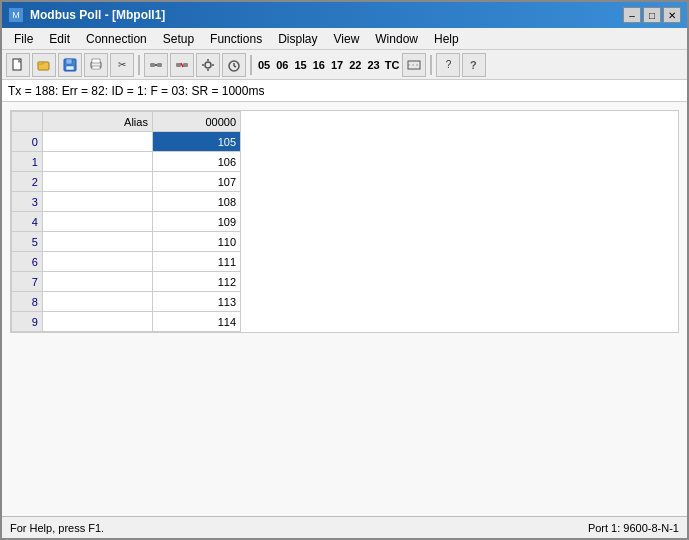 The image size is (689, 540). Describe the element at coordinates (98, 15) in the screenshot. I see `window-title: Modbus Poll - [Mbpoll1]` at that location.